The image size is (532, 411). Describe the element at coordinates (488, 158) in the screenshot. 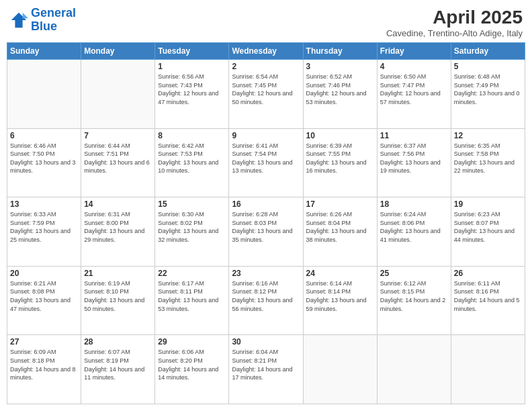

I see `day-info: Sunrise: 6:35 AM Sunset: 7:58 PM Dayligh…` at that location.